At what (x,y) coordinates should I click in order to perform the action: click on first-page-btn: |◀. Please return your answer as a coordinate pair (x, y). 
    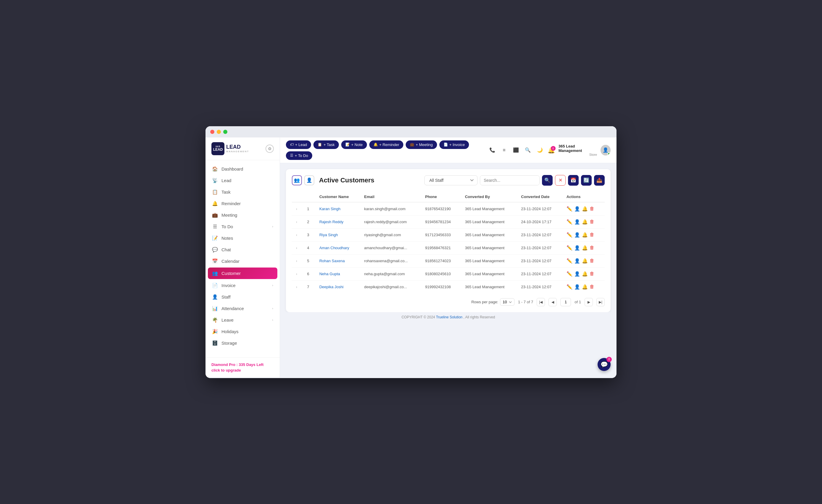
    Looking at the image, I should click on (541, 302).